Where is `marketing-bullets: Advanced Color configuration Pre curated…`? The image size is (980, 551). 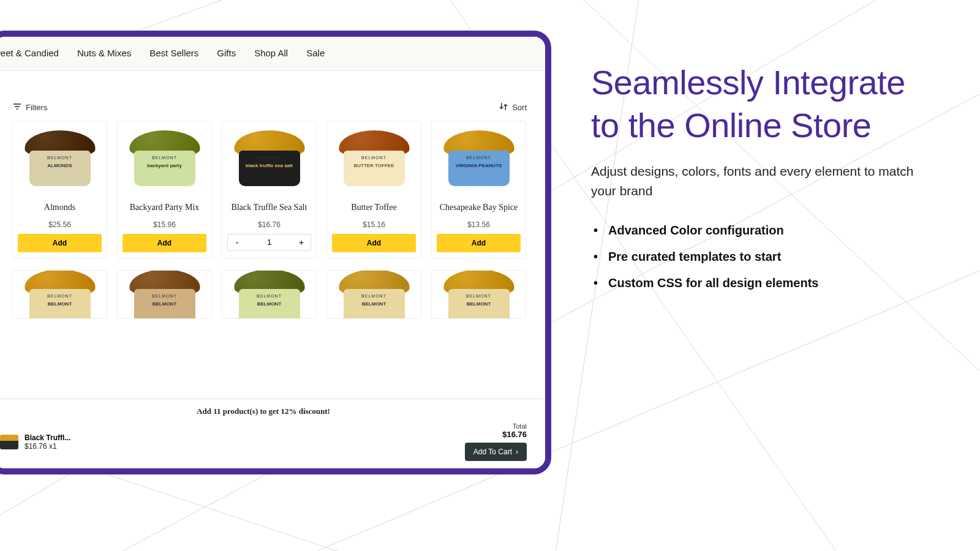 marketing-bullets: Advanced Color configuration Pre curated… is located at coordinates (763, 257).